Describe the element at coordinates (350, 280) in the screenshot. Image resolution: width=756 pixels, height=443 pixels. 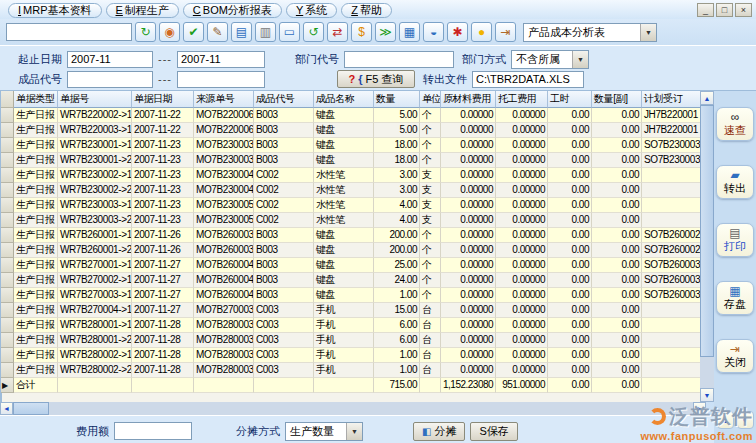
I see `table-row: 生产日报WR7B270002->12007-11-27MO7B260004B00…` at that location.